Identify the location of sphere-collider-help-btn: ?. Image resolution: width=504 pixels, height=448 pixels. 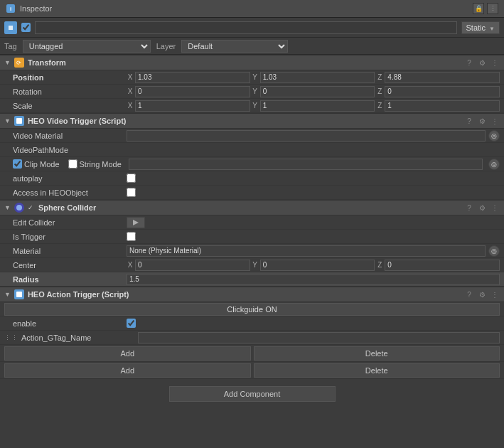
(469, 208).